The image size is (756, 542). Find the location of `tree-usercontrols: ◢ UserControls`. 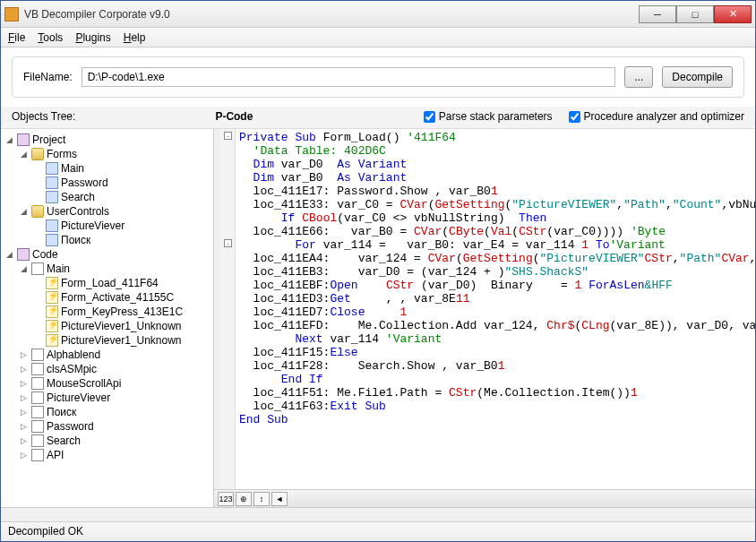

tree-usercontrols: ◢ UserControls is located at coordinates (116, 211).